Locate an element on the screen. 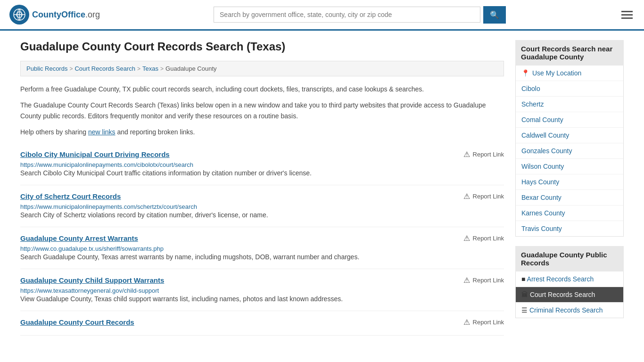  record-title-0: Cibolo City Municipal Court Driving Reco… is located at coordinates (95, 155).